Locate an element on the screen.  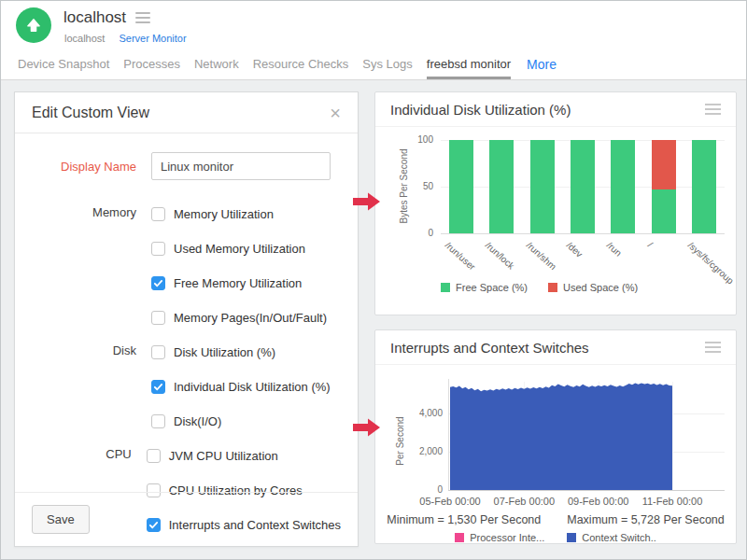
breadcrumb-server-monitor-link: Server Monitor is located at coordinates (152, 38).